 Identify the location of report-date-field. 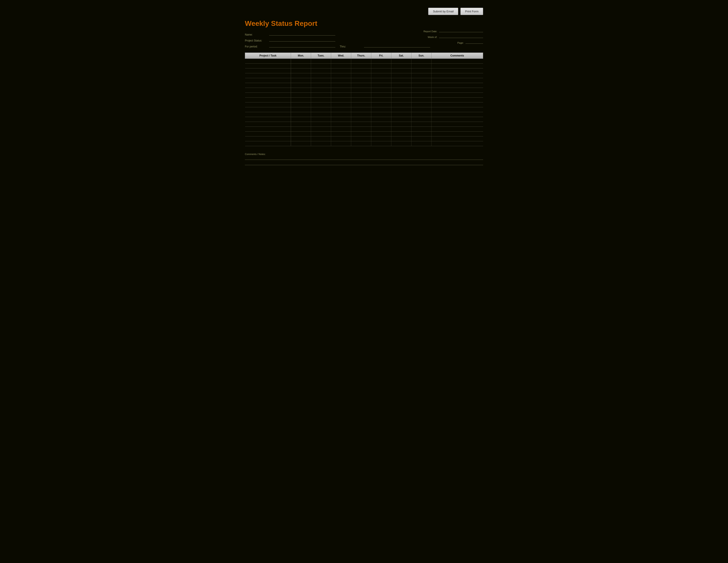
(461, 31).